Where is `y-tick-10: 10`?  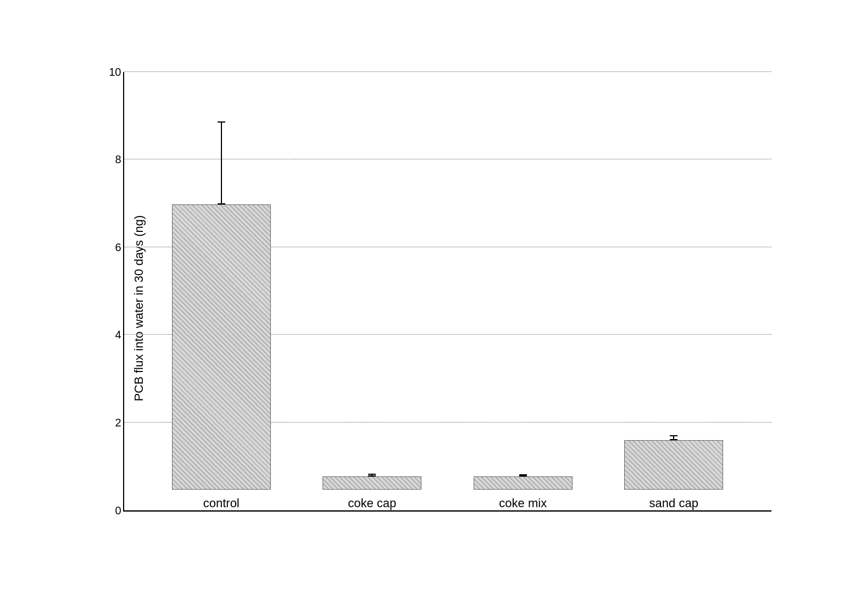
y-tick-10: 10 is located at coordinates (112, 71).